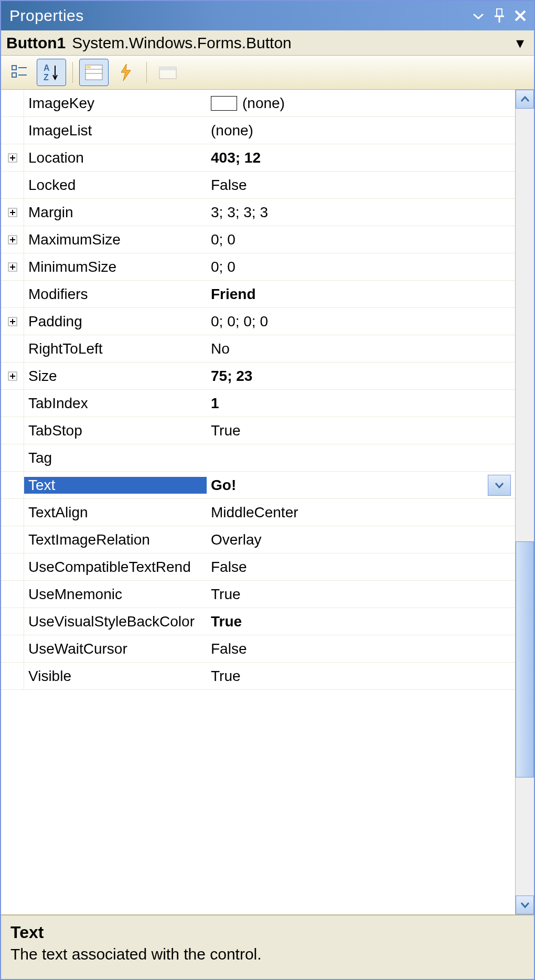  I want to click on scroll-up-icon, so click(525, 99).